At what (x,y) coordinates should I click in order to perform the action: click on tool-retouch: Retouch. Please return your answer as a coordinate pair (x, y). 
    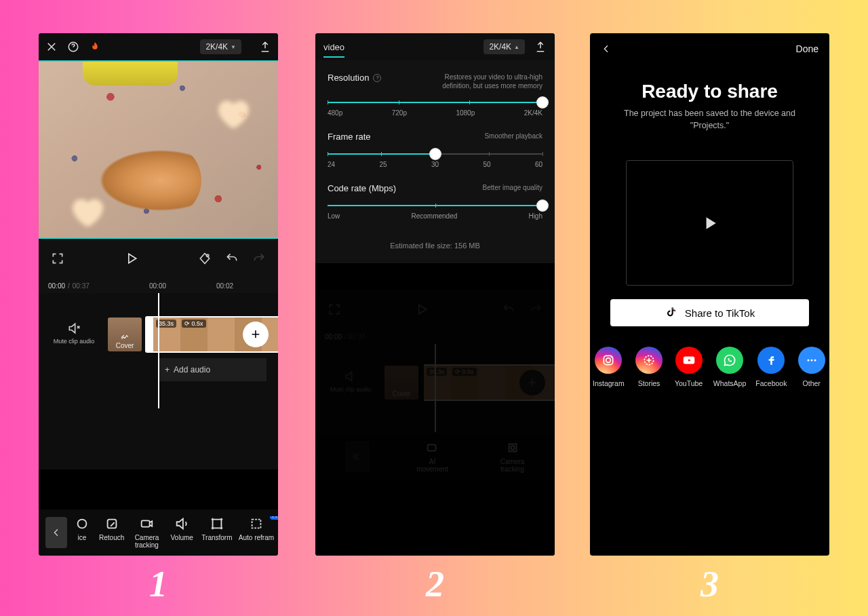
    Looking at the image, I should click on (112, 533).